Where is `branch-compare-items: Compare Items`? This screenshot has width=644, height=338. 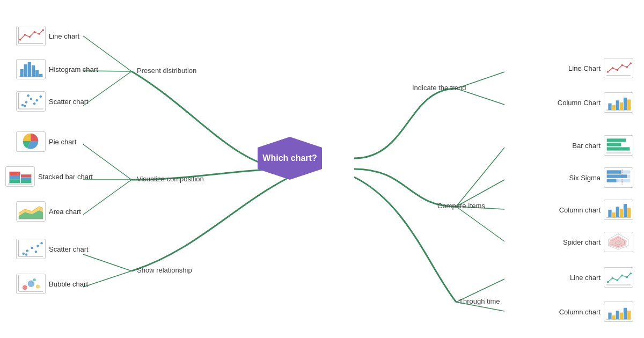
branch-compare-items: Compare Items is located at coordinates (462, 206).